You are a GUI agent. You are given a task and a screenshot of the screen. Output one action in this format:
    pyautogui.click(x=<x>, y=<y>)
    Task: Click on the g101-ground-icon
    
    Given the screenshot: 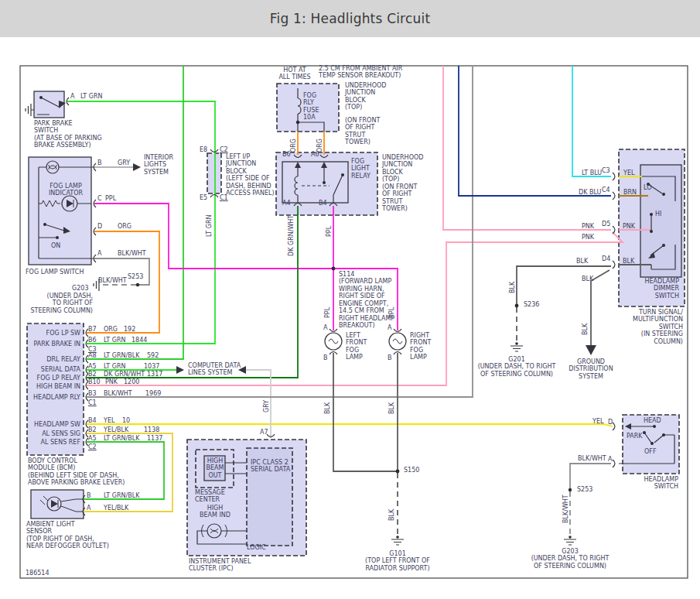 What is the action you would take?
    pyautogui.click(x=398, y=542)
    